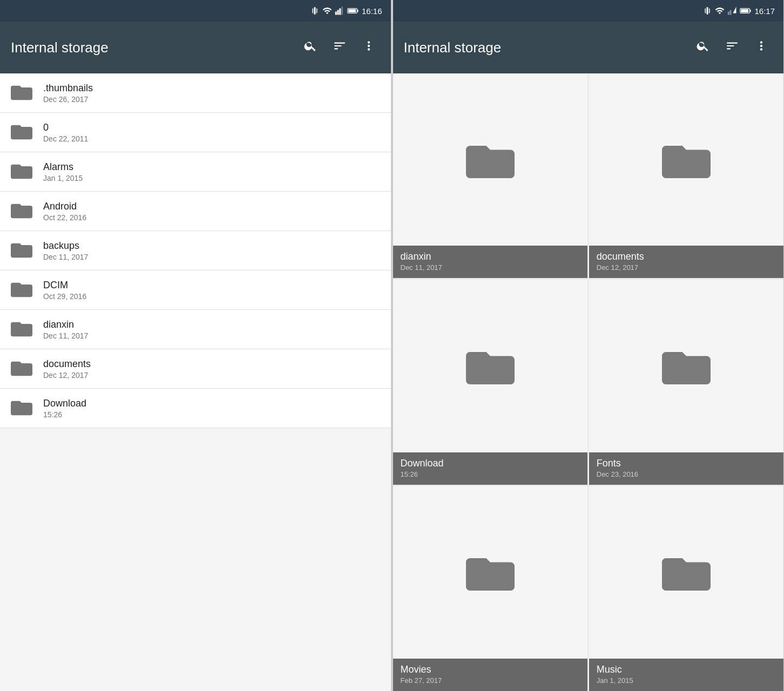 This screenshot has height=691, width=784. What do you see at coordinates (310, 48) in the screenshot?
I see `left-search-button` at bounding box center [310, 48].